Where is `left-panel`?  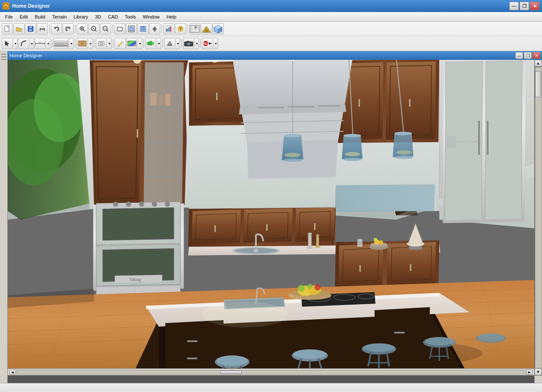 left-panel is located at coordinates (4, 217).